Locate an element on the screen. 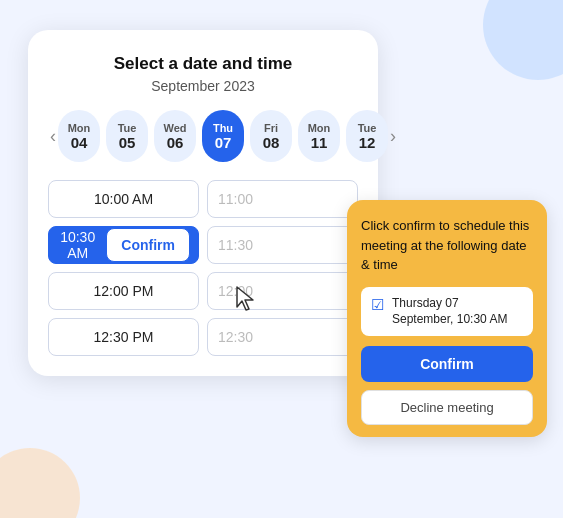 Image resolution: width=563 pixels, height=518 pixels. time-slot-1230pm: 12:30 PM is located at coordinates (124, 337).